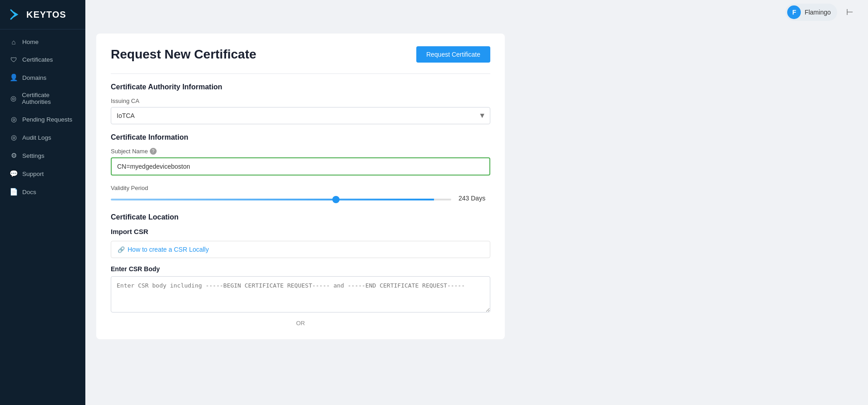  Describe the element at coordinates (121, 249) in the screenshot. I see `external-link-icon: 🔗` at that location.